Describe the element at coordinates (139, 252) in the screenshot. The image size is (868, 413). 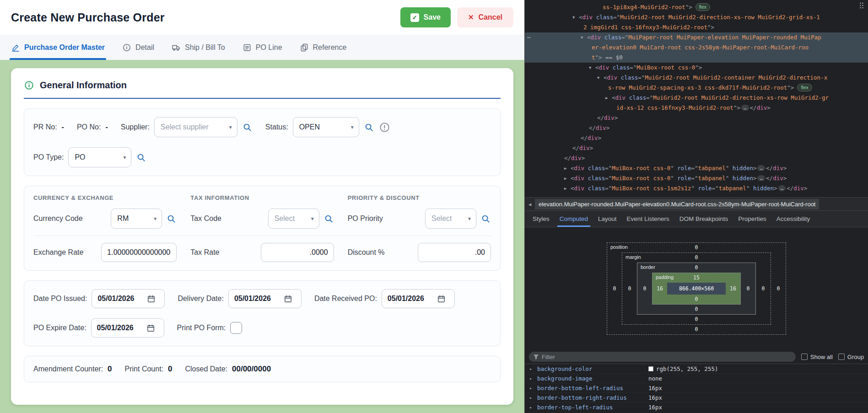
I see `exchange-rate-input` at that location.